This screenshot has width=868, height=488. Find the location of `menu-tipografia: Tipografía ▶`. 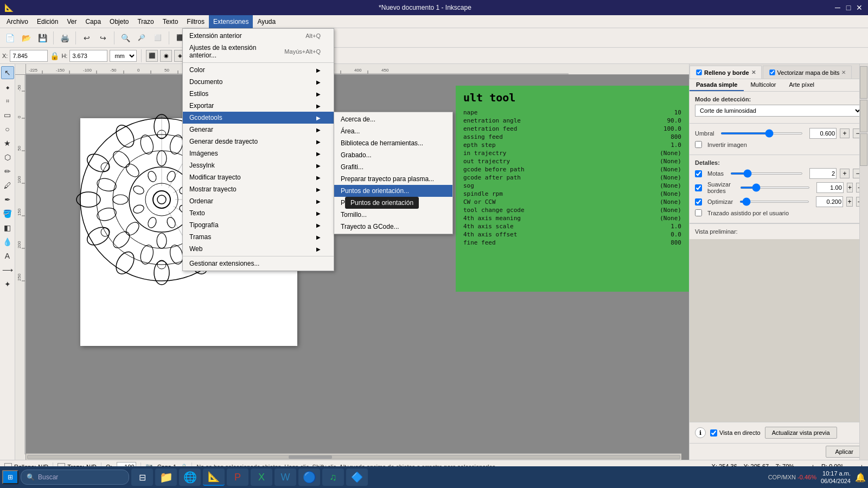

menu-tipografia: Tipografía ▶ is located at coordinates (258, 225).